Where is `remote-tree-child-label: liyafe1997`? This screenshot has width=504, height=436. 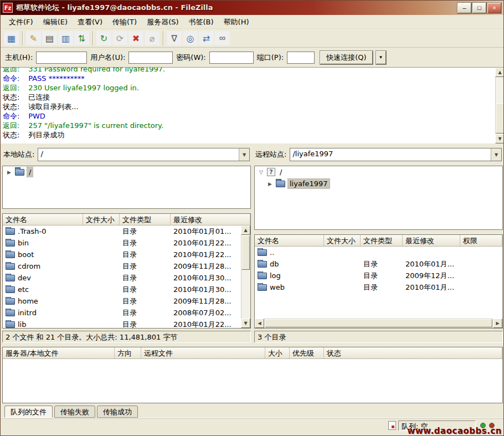
remote-tree-child-label: liyafe1997 is located at coordinates (309, 184).